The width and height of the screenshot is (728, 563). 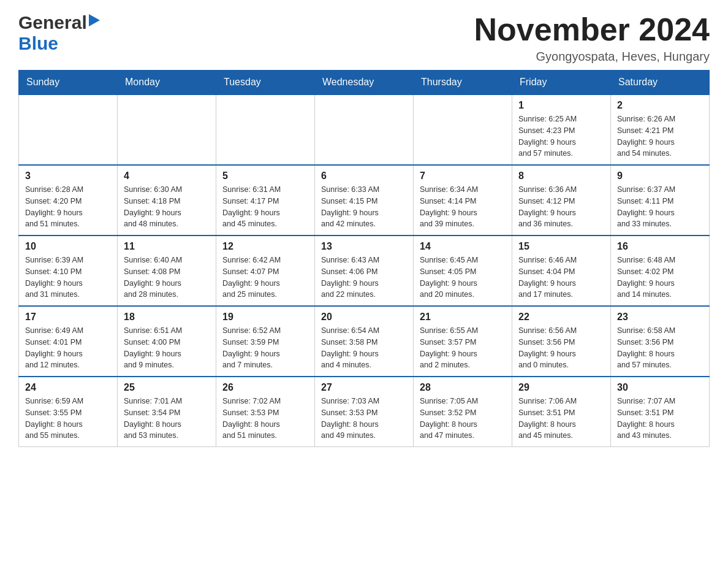 What do you see at coordinates (94, 21) in the screenshot?
I see `logo-arrow-icon` at bounding box center [94, 21].